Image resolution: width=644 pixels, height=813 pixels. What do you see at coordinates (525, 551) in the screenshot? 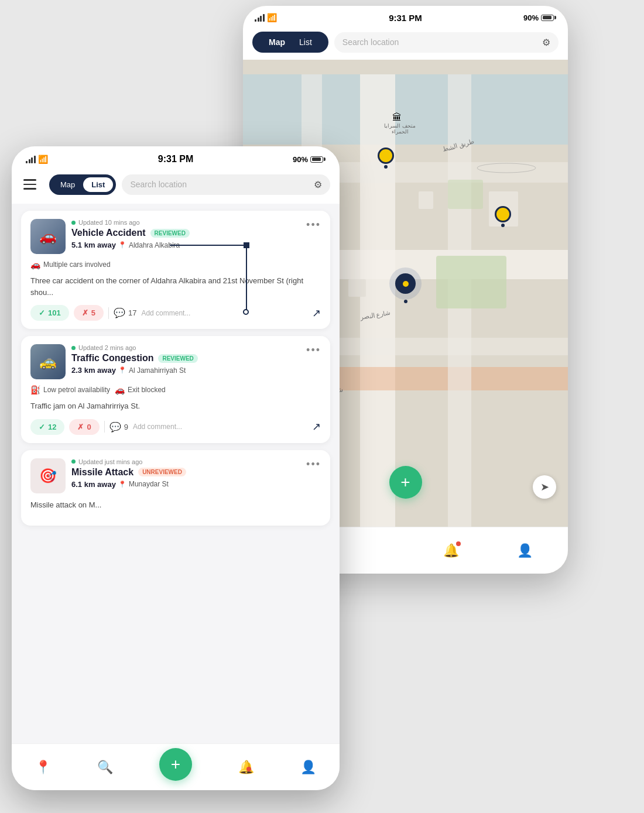
I see `profile-nav-icon: 👤` at bounding box center [525, 551].